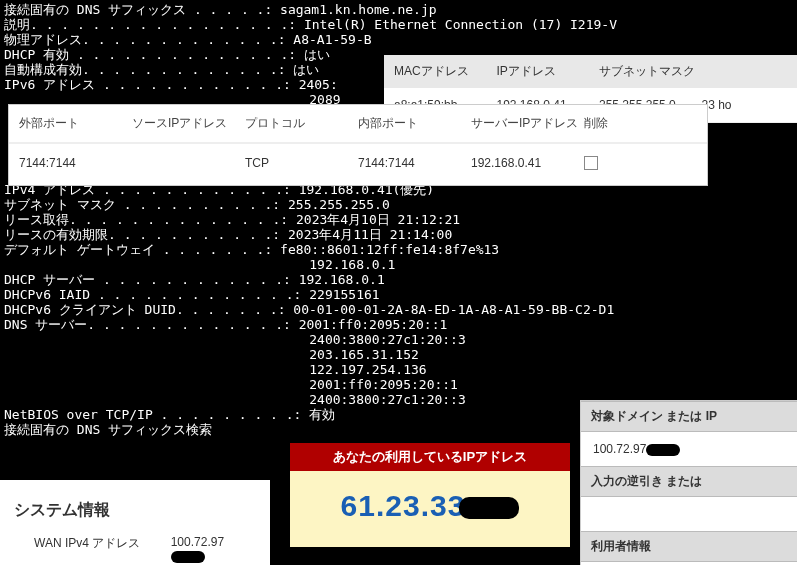 The image size is (797, 565). I want to click on terminal-line: DNS サーバー. . . . . . . . . . . . .: 2001:…, so click(398, 324).